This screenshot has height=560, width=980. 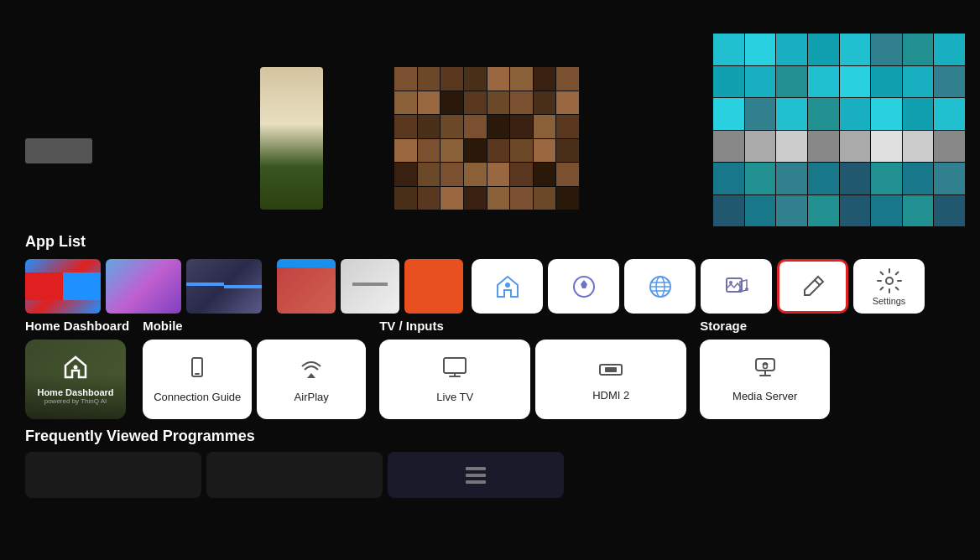 What do you see at coordinates (490, 287) in the screenshot?
I see `app-list-row: Settings` at bounding box center [490, 287].